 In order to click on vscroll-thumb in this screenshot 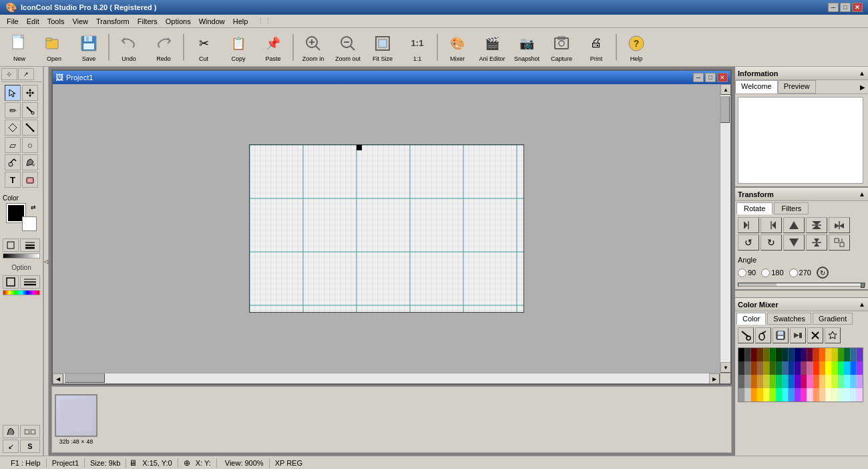, I will do `click(725, 110)`.